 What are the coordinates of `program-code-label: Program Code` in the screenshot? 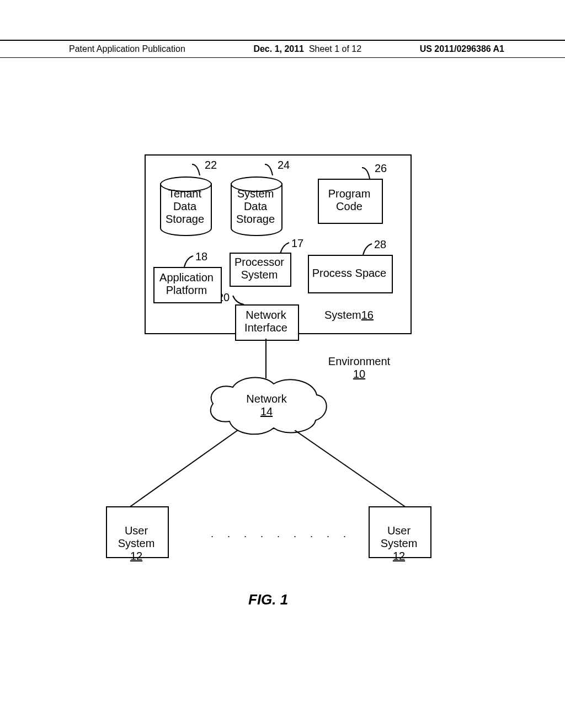 It's located at (349, 200).